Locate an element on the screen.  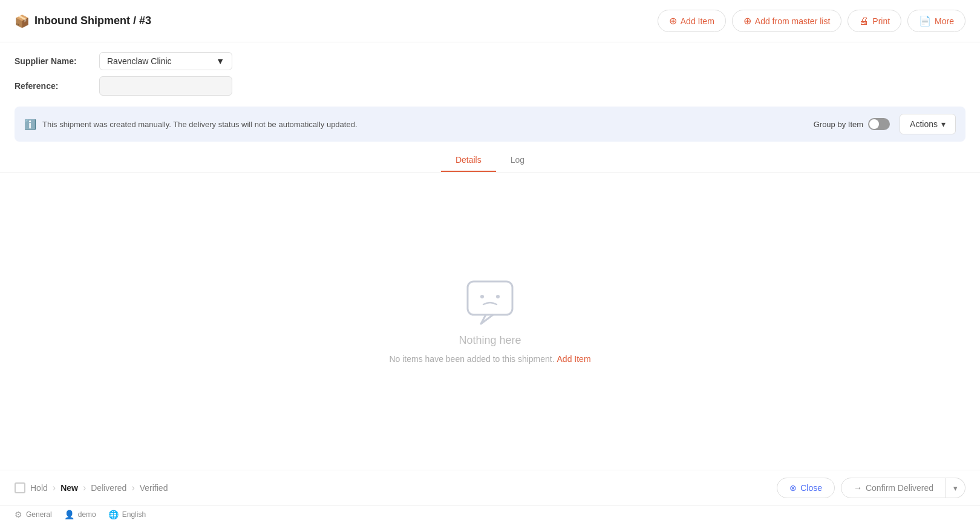
bottom-bar: Hold › New › Delivered › Verified ⊗ Clos… is located at coordinates (490, 488).